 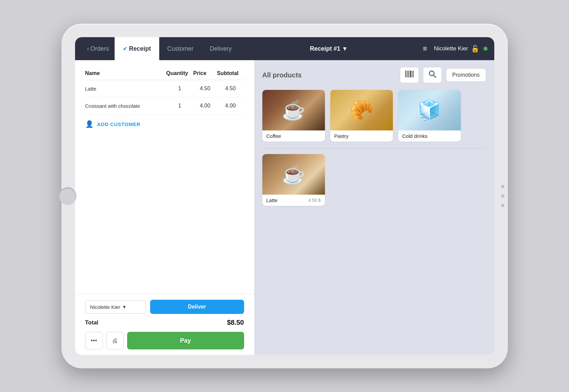 What do you see at coordinates (231, 106) in the screenshot?
I see `item-subtotal-croissant: 4.00` at bounding box center [231, 106].